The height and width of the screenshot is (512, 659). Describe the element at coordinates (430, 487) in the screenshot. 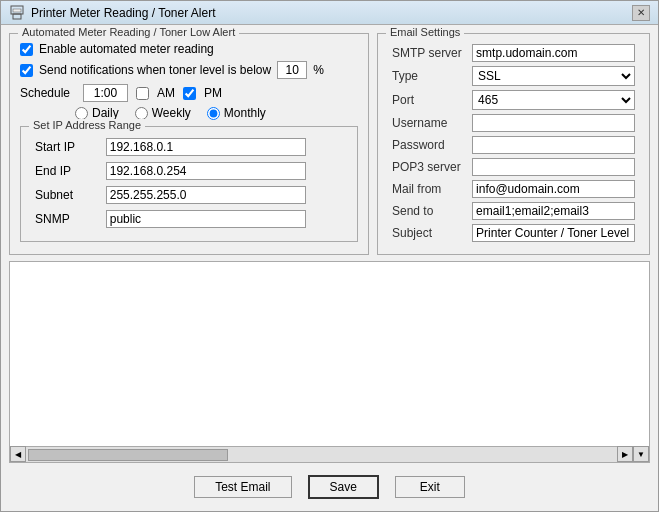

I see `exit-button: Exit` at that location.